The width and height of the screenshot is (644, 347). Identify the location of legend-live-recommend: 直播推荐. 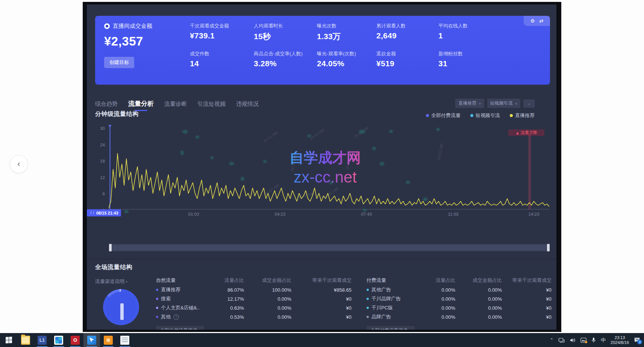
(522, 116).